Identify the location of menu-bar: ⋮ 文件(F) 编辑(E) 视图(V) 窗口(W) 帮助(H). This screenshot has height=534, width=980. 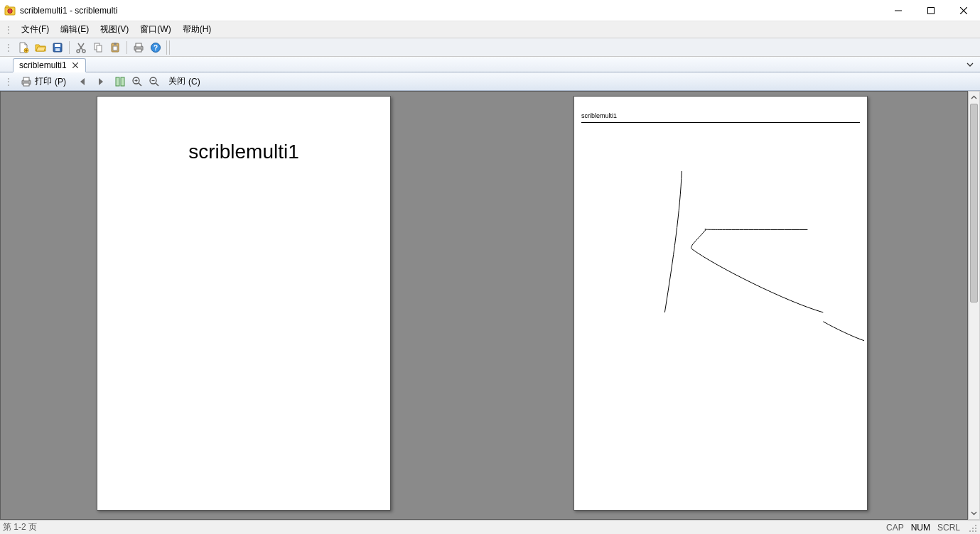
(490, 30).